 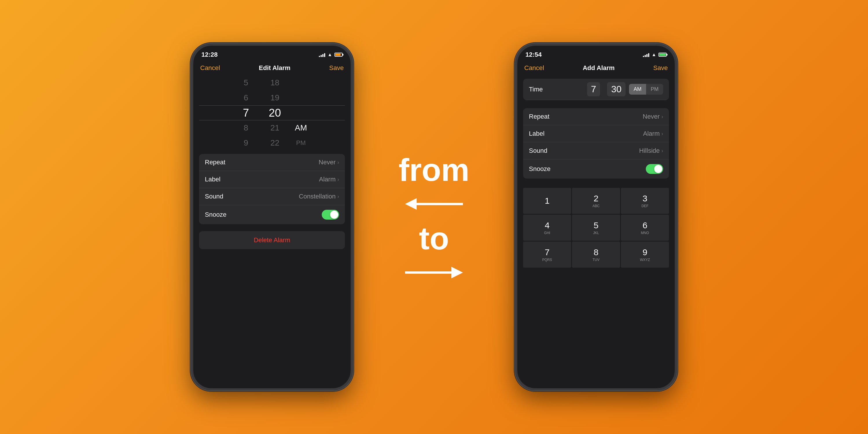 What do you see at coordinates (272, 69) in the screenshot?
I see `nav-bar-left: Cancel Edit Alarm Save` at bounding box center [272, 69].